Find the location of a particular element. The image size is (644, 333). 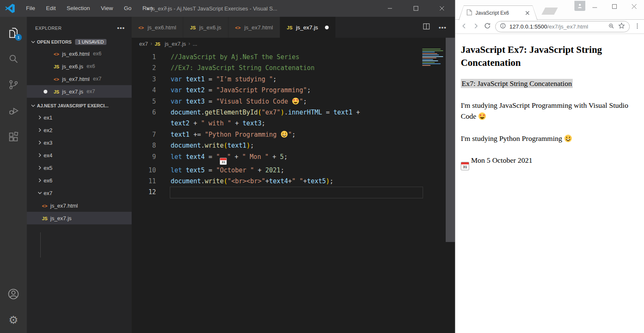

tree-item-js_ex7.js: JSjs_ex7.js is located at coordinates (79, 218).